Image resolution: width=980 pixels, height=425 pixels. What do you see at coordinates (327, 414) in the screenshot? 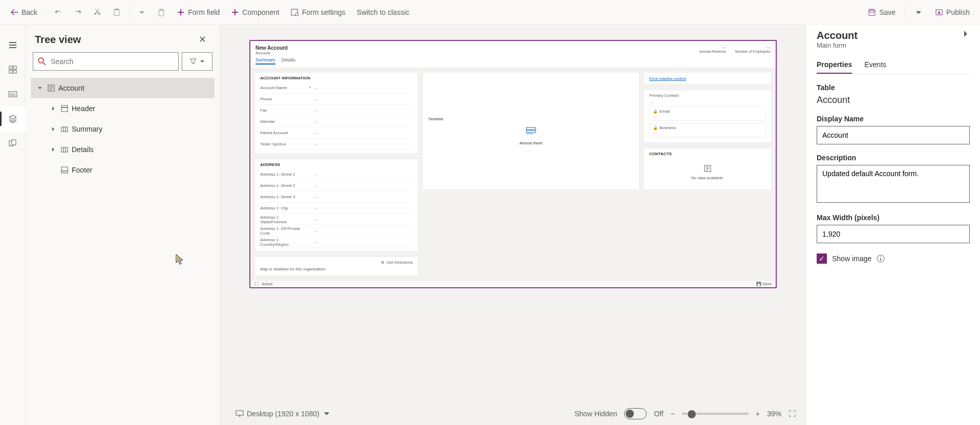
I see `chevron-down-icon` at bounding box center [327, 414].